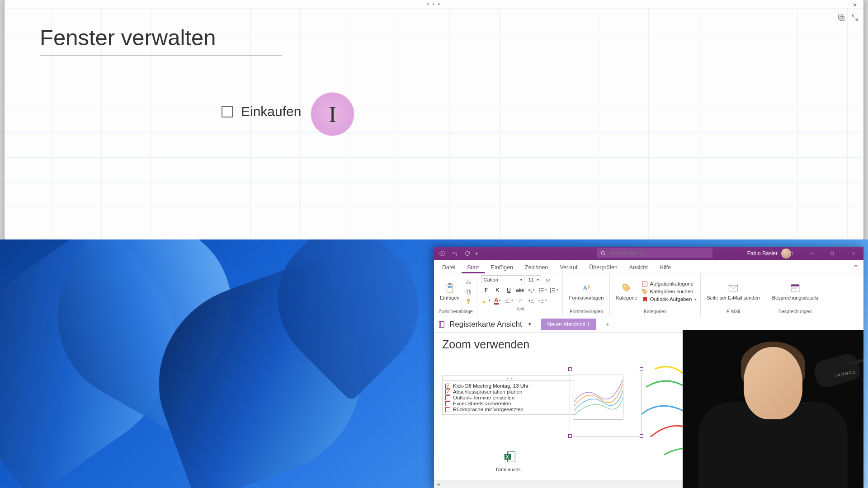 Image resolution: width=868 pixels, height=488 pixels. What do you see at coordinates (536, 267) in the screenshot?
I see `tab-zeichnen: Zeichnen` at bounding box center [536, 267].